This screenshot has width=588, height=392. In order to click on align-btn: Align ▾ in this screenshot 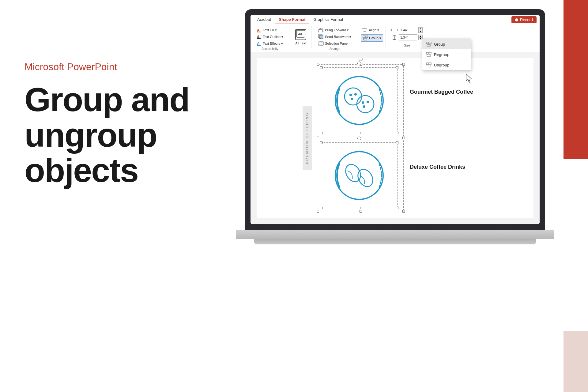, I will do `click(371, 30)`.